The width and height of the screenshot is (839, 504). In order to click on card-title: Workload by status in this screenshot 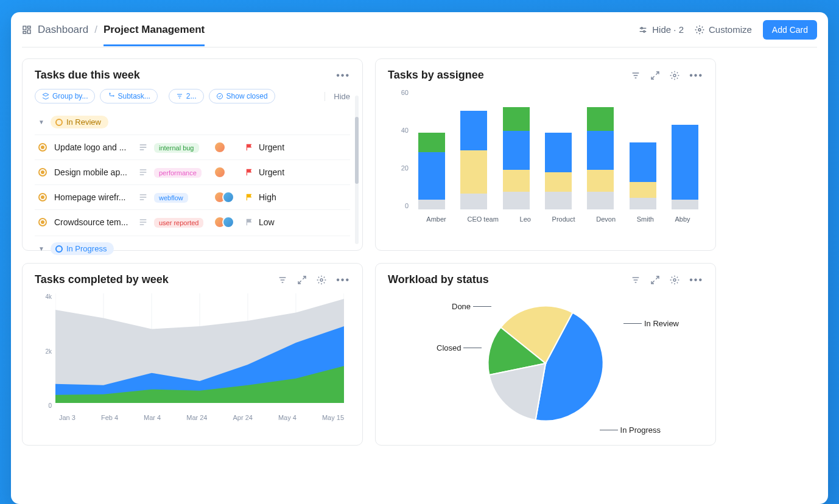, I will do `click(438, 280)`.